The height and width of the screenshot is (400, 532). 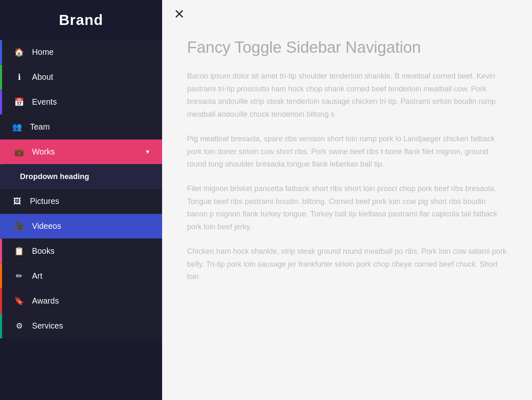 I want to click on sidebar-item-events: 📅 Events, so click(x=81, y=102).